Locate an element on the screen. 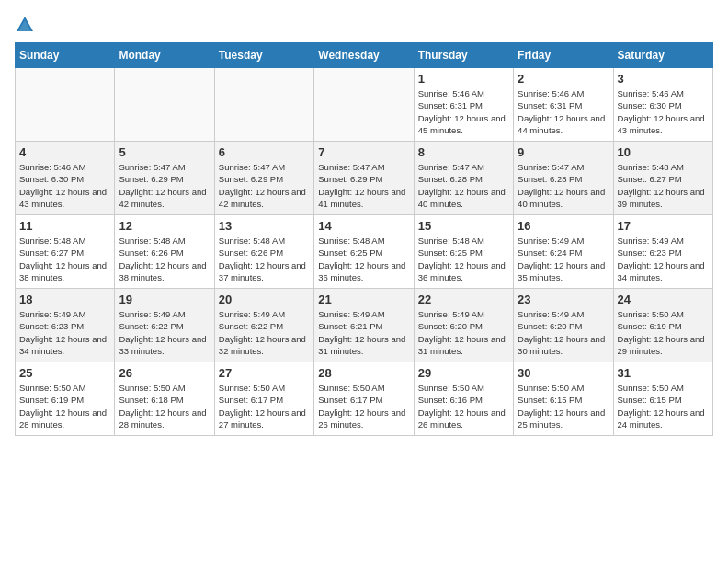 This screenshot has width=728, height=563. calendar-cell-2-1: 12Sunrise: 5:48 AMSunset: 6:26 PMDayligh… is located at coordinates (165, 252).